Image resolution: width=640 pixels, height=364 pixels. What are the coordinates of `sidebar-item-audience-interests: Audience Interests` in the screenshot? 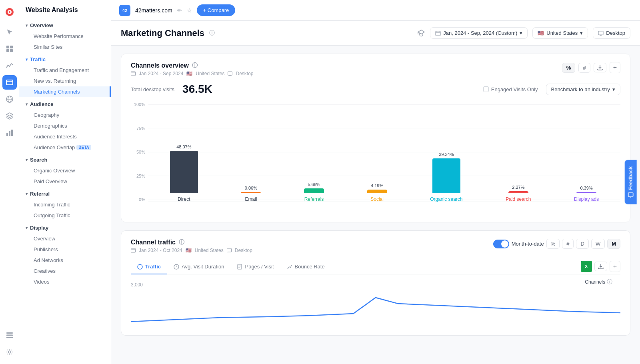 It's located at (65, 137).